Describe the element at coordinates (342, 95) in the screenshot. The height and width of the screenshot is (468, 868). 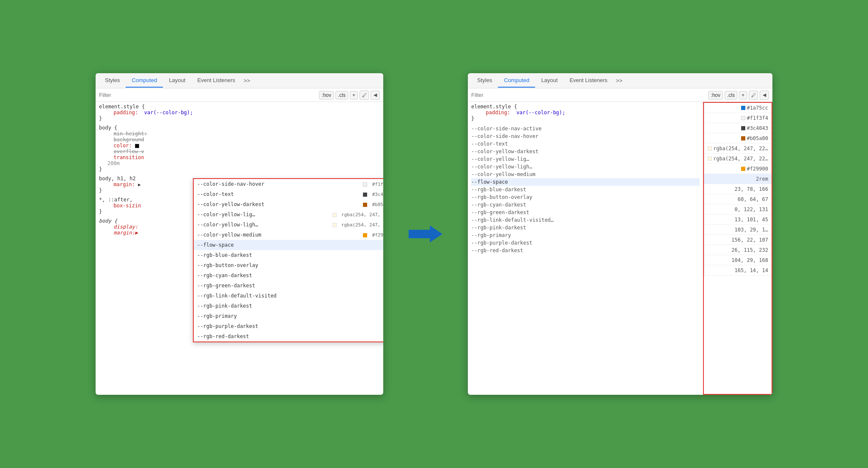
I see `left-cls-button: .cls` at that location.